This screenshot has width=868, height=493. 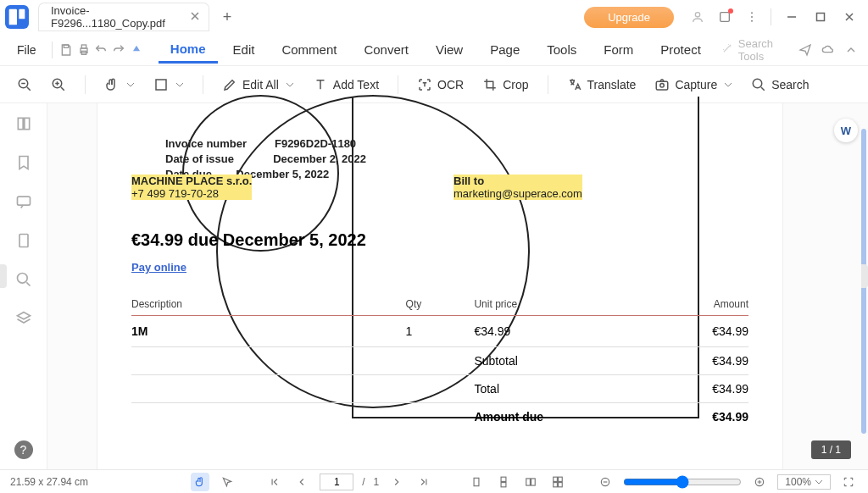 I want to click on subtotal-value: €34.99, so click(x=680, y=361).